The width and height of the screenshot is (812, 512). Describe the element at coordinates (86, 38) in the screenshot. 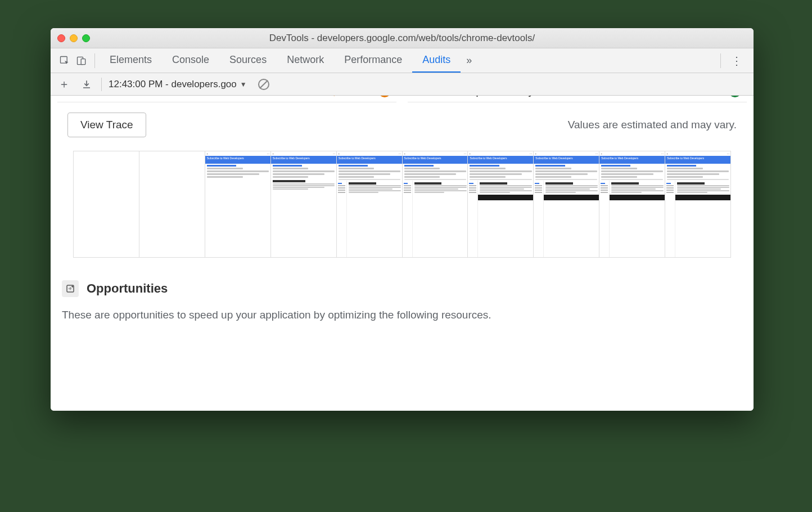

I see `maximize-window-button` at that location.